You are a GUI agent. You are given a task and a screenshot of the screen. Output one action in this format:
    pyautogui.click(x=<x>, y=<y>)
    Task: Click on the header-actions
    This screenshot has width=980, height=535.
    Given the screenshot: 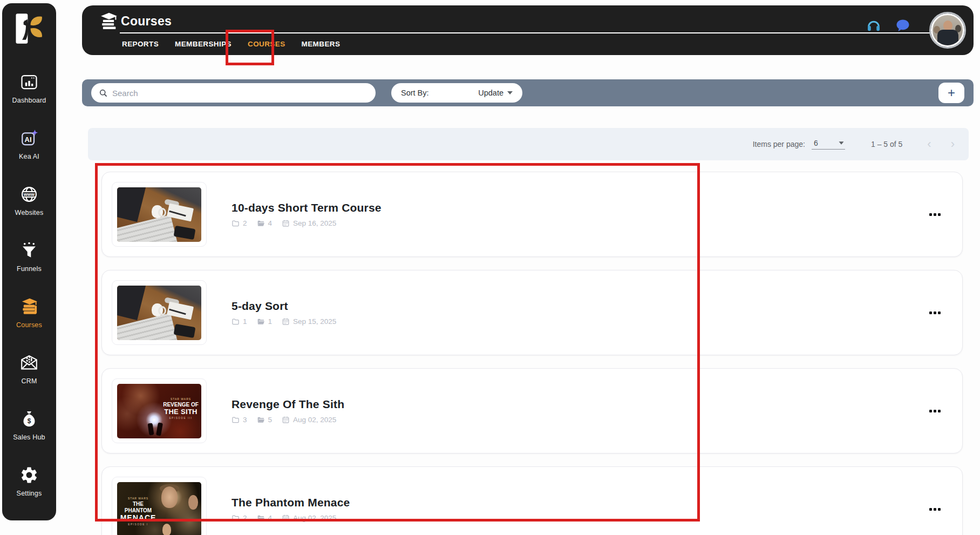 What is the action you would take?
    pyautogui.click(x=888, y=25)
    